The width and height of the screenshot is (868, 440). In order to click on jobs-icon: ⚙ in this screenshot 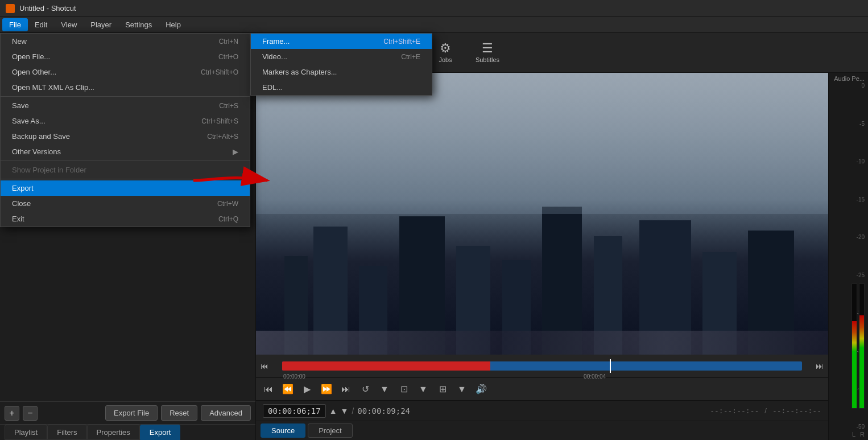, I will do `click(445, 48)`.